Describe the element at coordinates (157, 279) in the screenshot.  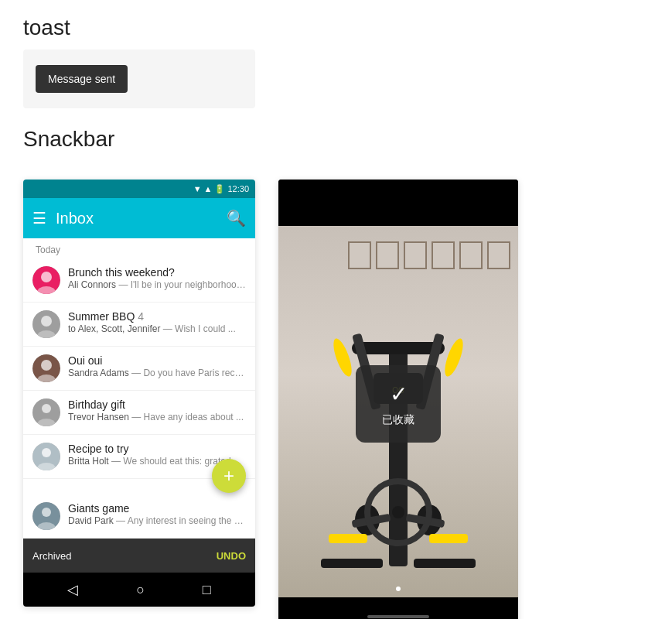
I see `email-content-brunch: Brunch this weekend? Ali Connors — I'll …` at that location.